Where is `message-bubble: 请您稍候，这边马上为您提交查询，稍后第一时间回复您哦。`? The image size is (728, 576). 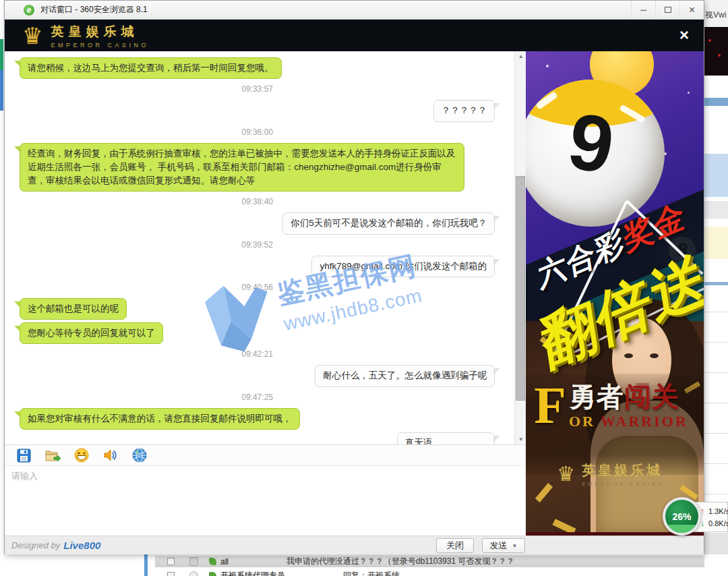 message-bubble: 请您稍候，这边马上为您提交查询，稍后第一时间回复您哦。 is located at coordinates (151, 68).